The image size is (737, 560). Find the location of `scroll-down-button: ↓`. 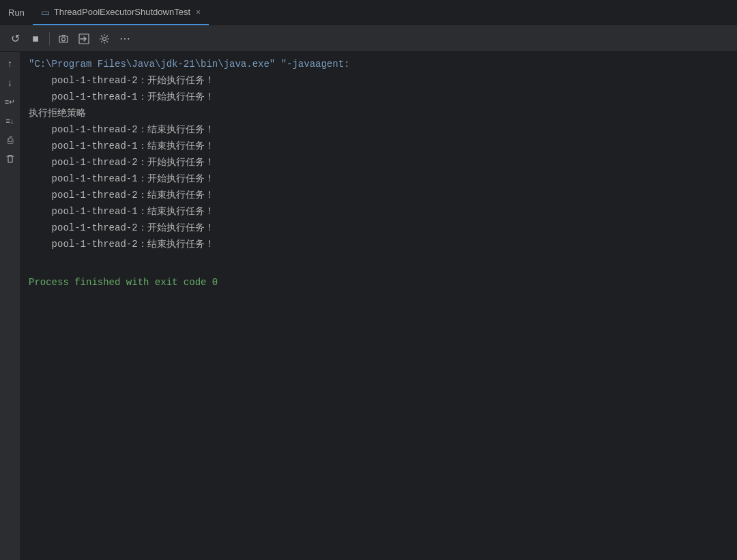

scroll-down-button: ↓ is located at coordinates (10, 83).